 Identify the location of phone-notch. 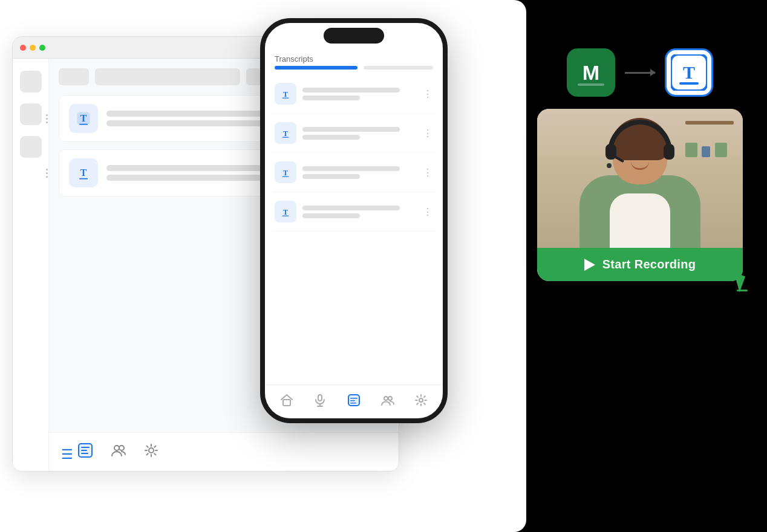
(354, 36).